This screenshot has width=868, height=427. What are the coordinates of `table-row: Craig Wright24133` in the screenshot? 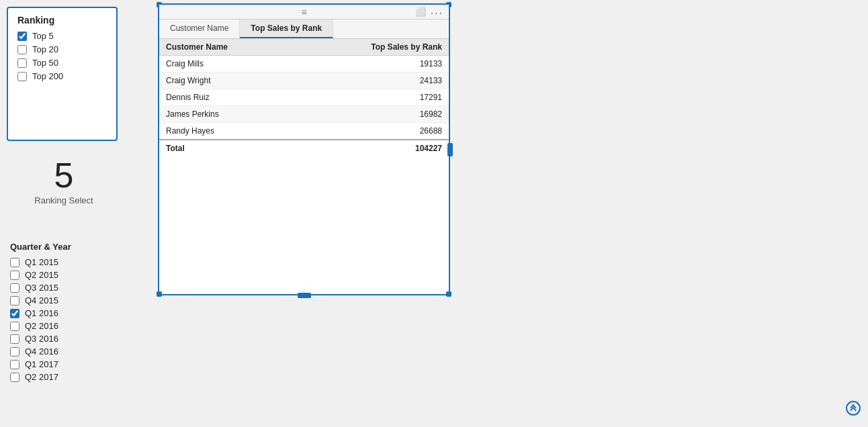 It's located at (304, 81).